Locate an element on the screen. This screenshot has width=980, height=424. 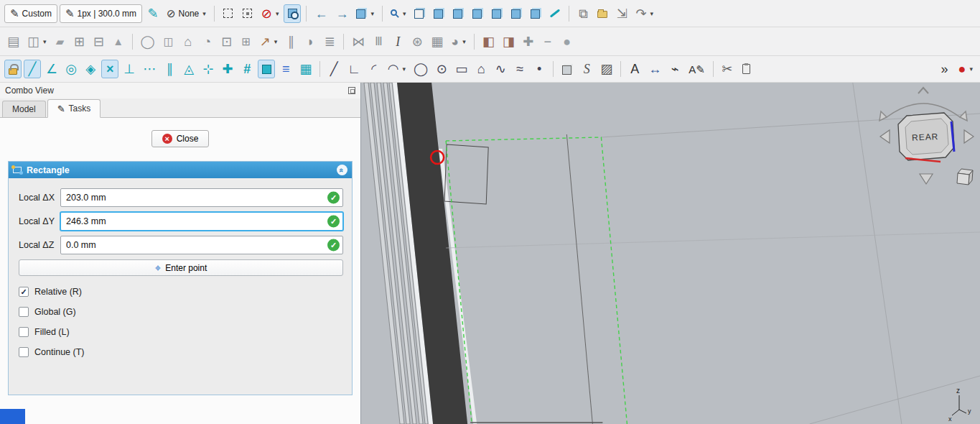
navigation-stop-button: ⊘▾ is located at coordinates (270, 14).